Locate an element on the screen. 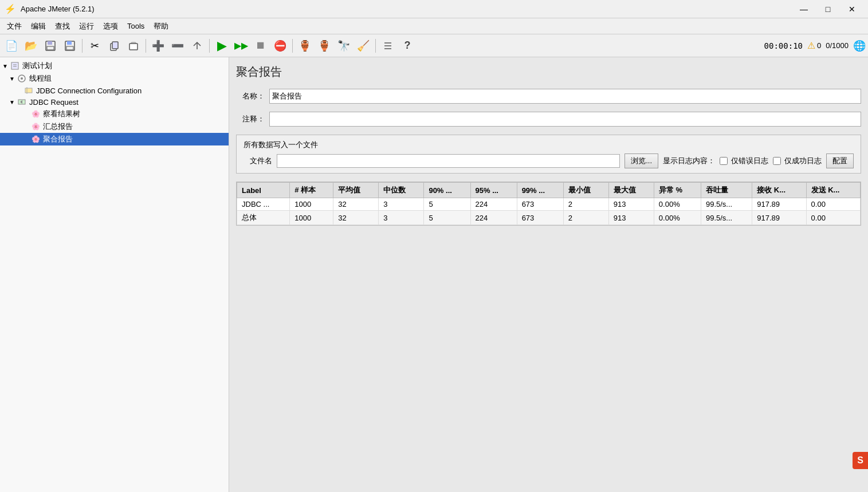 The width and height of the screenshot is (868, 492). list-button is located at coordinates (388, 46).